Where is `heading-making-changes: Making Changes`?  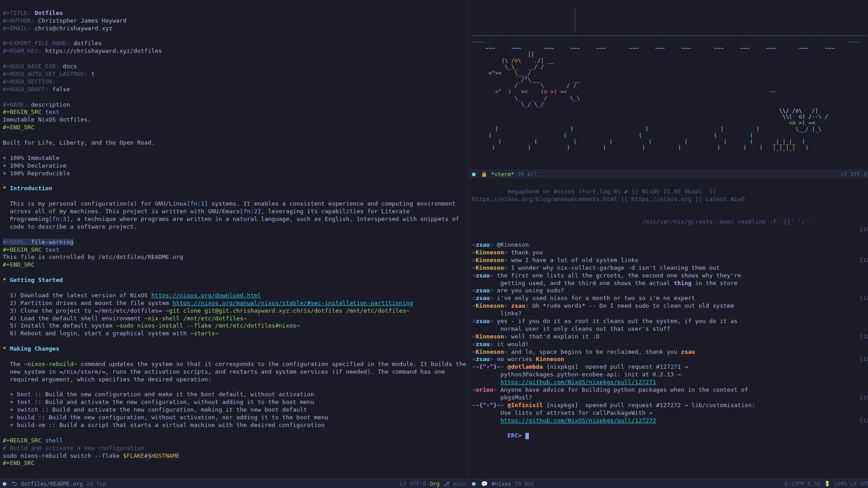 heading-making-changes: Making Changes is located at coordinates (35, 349).